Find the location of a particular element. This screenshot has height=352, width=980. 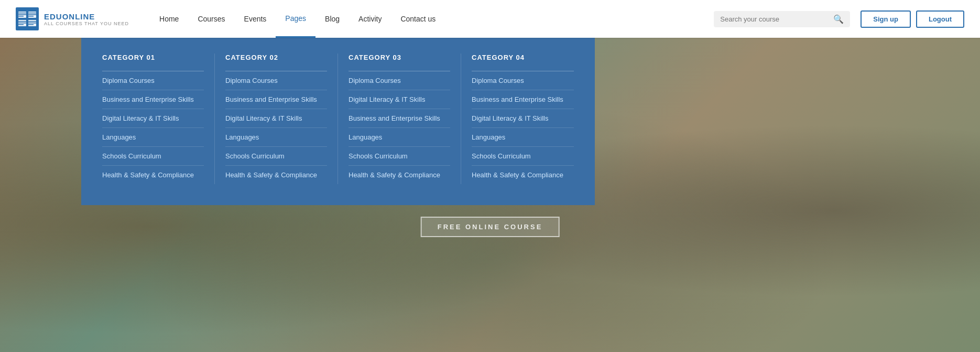

cat2-item-6: Health & Safety & Compliance is located at coordinates (276, 175).